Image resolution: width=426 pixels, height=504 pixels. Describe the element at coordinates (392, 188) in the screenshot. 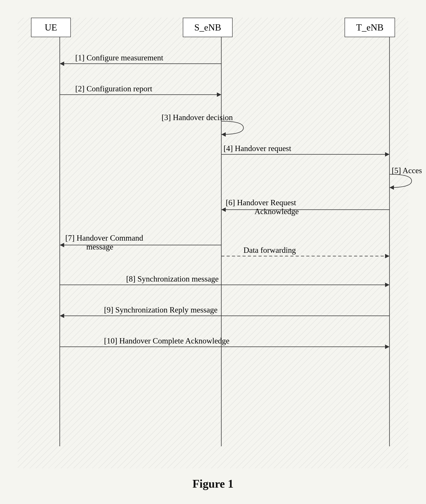

I see `msg5-arrow` at that location.